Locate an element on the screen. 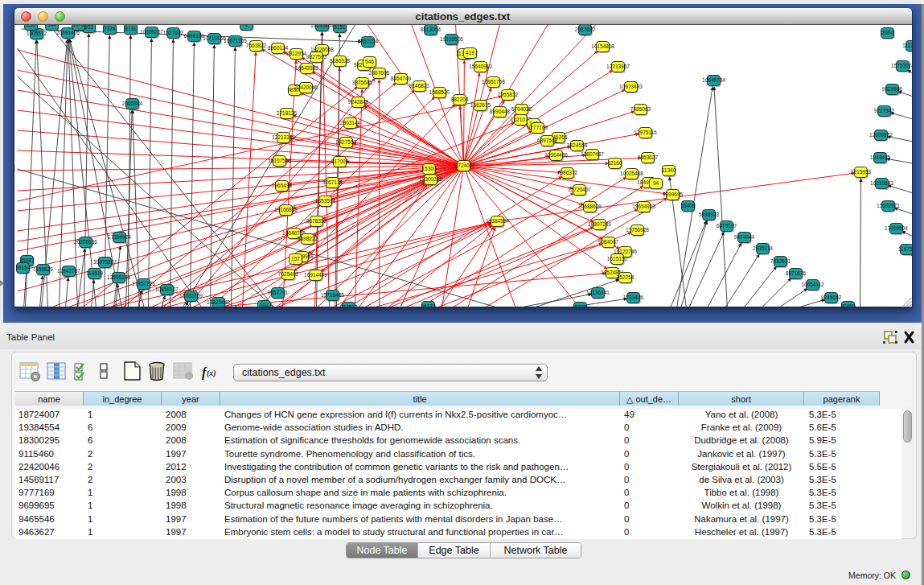 The height and width of the screenshot is (585, 924). svg-text: 66133 is located at coordinates (428, 305).